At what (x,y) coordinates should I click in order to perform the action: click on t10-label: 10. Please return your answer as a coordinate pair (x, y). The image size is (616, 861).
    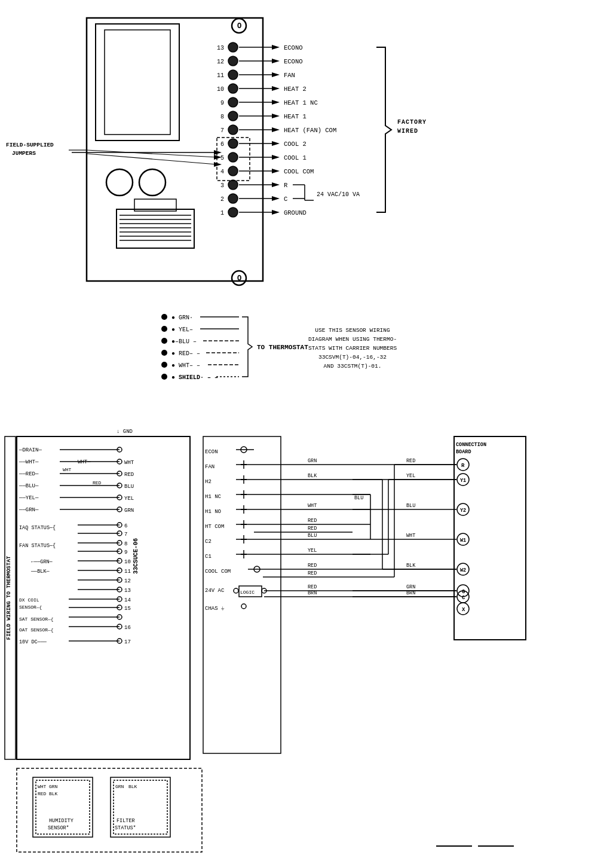
    Looking at the image, I should click on (128, 562).